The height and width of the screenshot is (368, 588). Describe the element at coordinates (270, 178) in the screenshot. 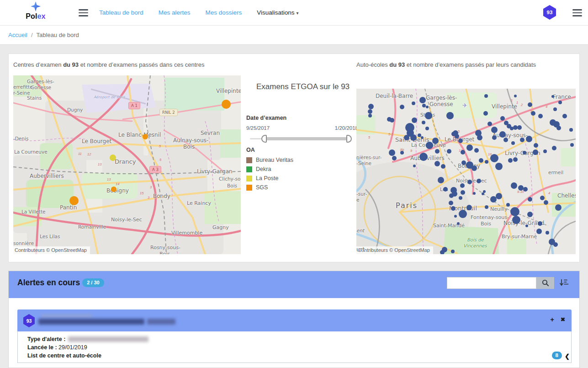

I see `legend-item-2: La Poste` at that location.